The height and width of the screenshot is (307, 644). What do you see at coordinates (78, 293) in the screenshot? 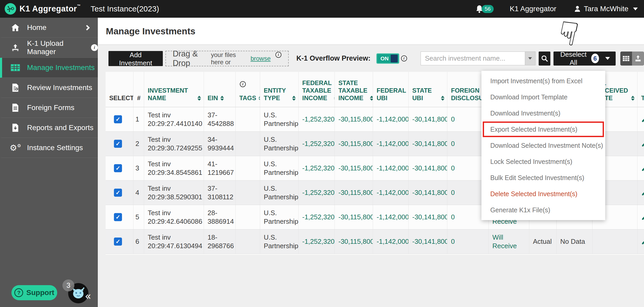
I see `cat-bot-icon` at bounding box center [78, 293].